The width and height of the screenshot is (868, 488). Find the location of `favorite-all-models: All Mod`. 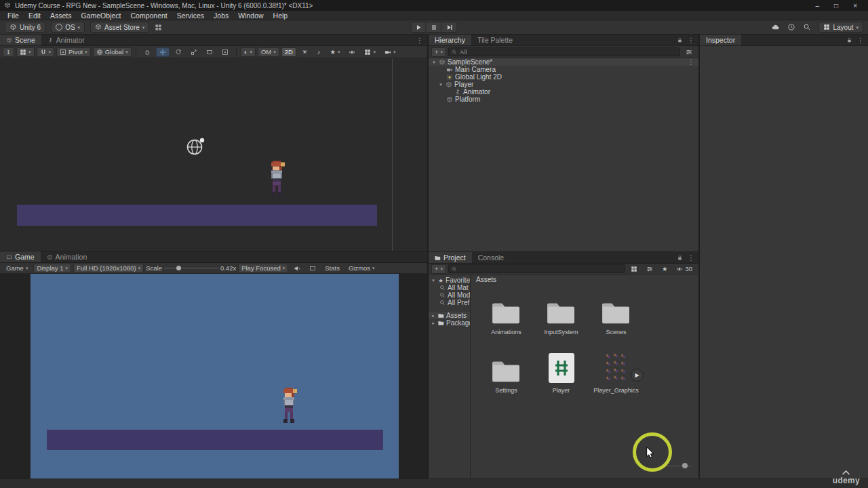

favorite-all-models: All Mod is located at coordinates (449, 296).